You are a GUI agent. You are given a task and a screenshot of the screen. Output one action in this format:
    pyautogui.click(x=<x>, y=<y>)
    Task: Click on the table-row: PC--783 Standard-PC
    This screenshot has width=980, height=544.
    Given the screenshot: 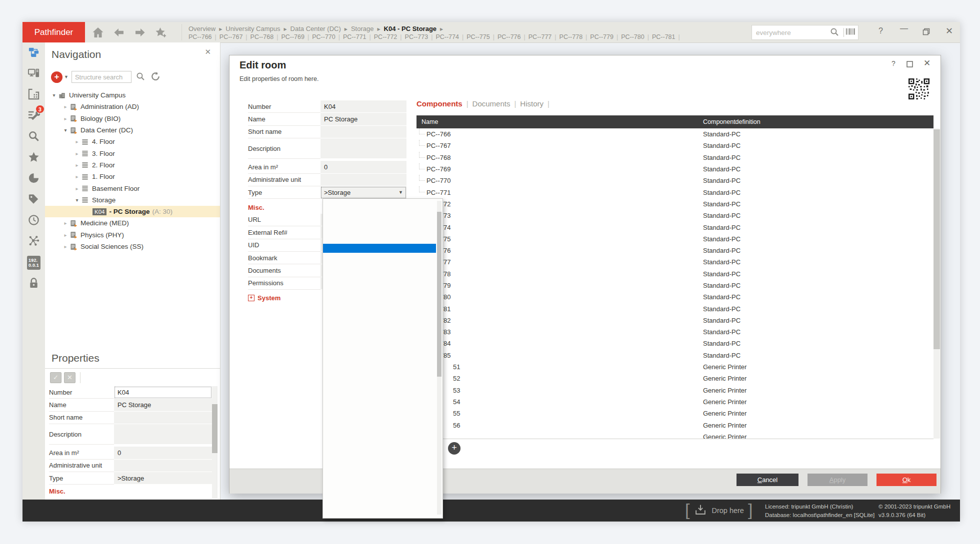 What is the action you would take?
    pyautogui.click(x=675, y=332)
    